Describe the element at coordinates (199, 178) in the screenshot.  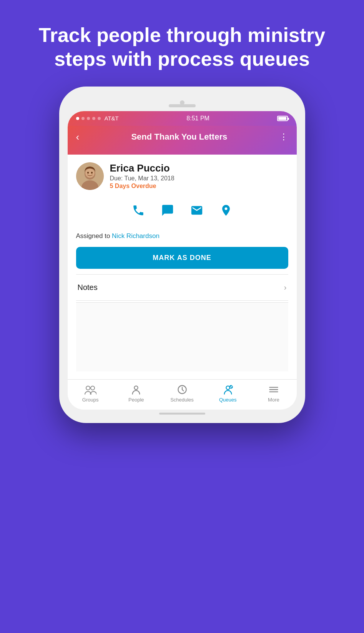
I see `due-date: Due: Tue, Mar 13, 2018` at that location.